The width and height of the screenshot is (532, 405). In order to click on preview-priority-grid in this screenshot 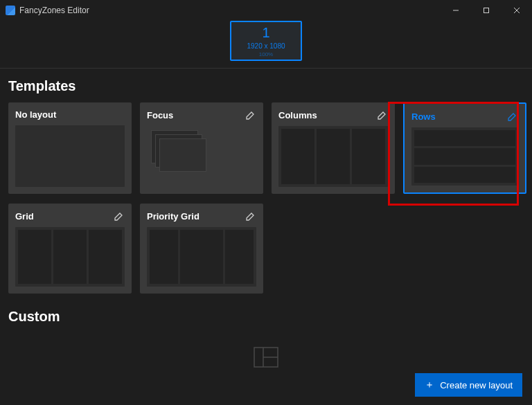, I will do `click(202, 257)`.